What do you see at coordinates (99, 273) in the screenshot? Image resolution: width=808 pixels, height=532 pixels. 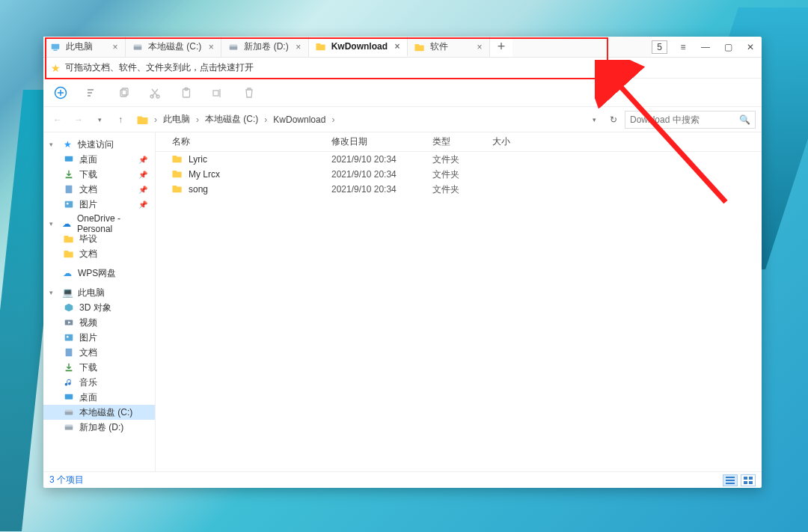 I see `sidebar-wps: ▾ ☁ WPS网盘` at bounding box center [99, 273].